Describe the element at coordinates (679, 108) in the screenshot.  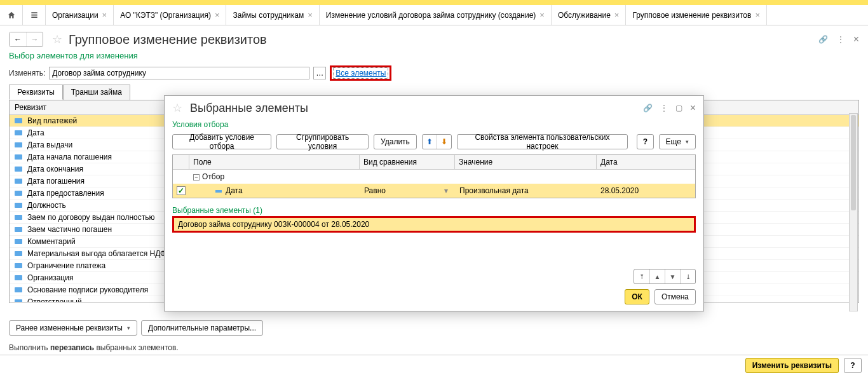
I see `maximize-icon: ▢` at that location.